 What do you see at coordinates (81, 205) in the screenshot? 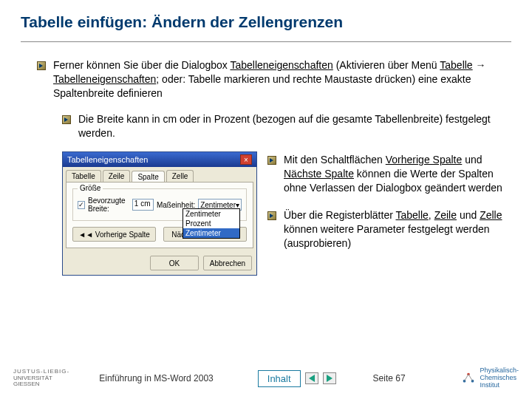
I see `checkbox-width: ✓` at bounding box center [81, 205].